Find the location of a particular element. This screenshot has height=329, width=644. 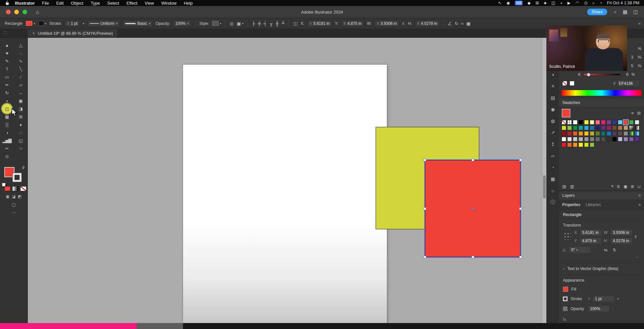

line-segment-tool: ╲ is located at coordinates (21, 69).